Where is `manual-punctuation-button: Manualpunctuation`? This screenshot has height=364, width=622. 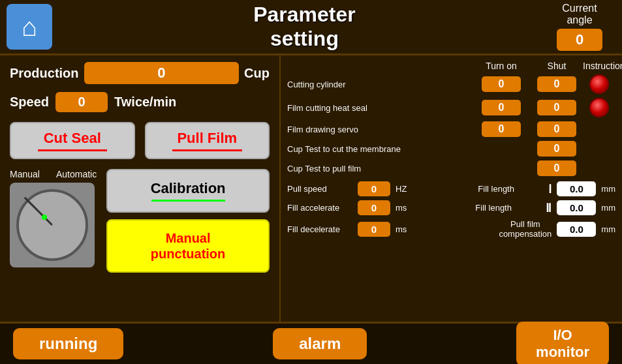
manual-punctuation-button: Manualpunctuation is located at coordinates (188, 246).